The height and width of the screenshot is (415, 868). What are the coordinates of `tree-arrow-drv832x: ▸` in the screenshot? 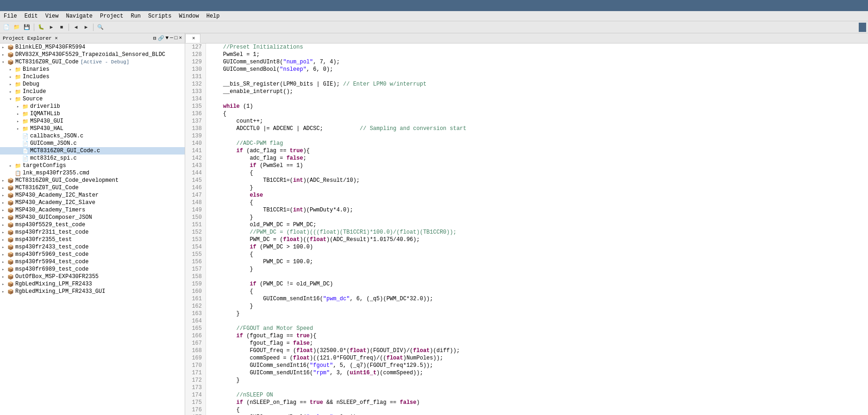 It's located at (5, 55).